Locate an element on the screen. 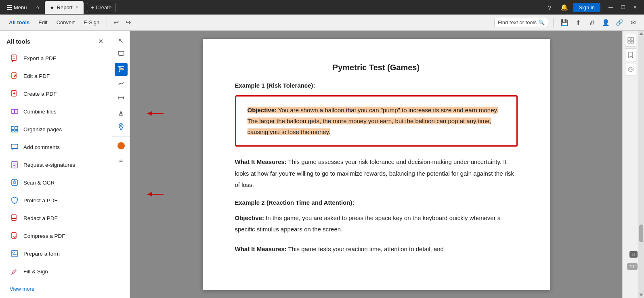 This screenshot has height=298, width=644. protect-pdf-label: Protect a PDF is located at coordinates (40, 200).